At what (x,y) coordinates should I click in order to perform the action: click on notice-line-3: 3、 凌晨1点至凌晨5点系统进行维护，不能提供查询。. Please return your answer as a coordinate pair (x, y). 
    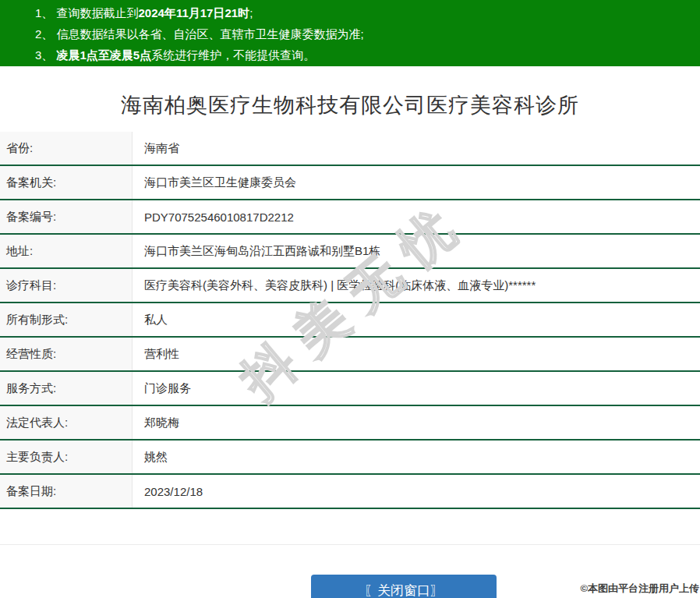
    Looking at the image, I should click on (350, 55).